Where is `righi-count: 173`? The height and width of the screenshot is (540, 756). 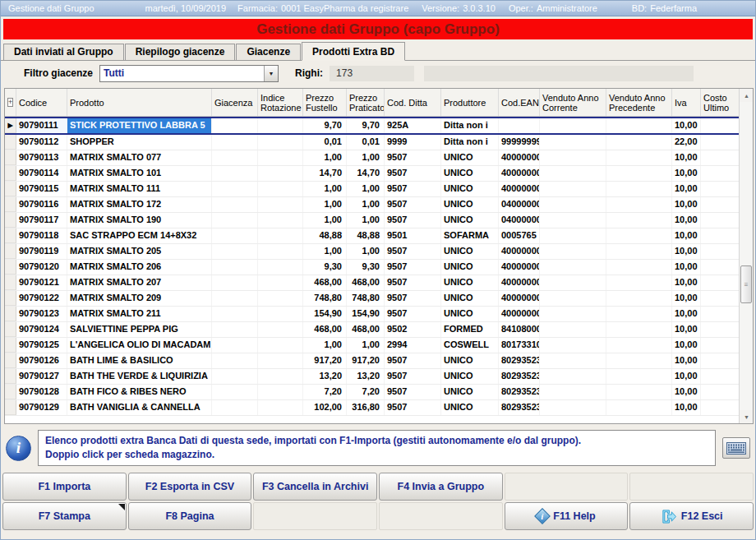
righi-count: 173 is located at coordinates (371, 74).